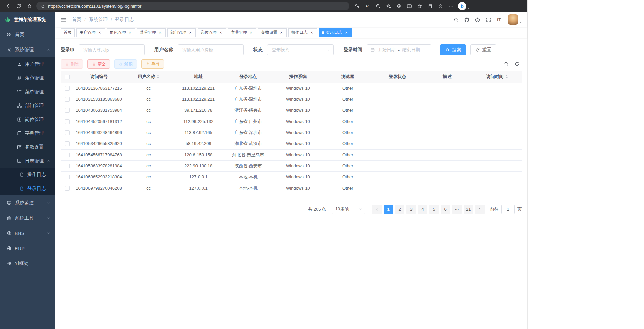  Describe the element at coordinates (515, 20) in the screenshot. I see `user-menu` at that location.